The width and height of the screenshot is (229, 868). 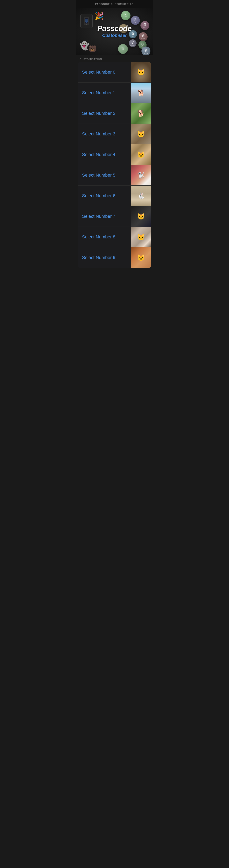 I want to click on bubble-9: 9WXYZ, so click(x=146, y=51).